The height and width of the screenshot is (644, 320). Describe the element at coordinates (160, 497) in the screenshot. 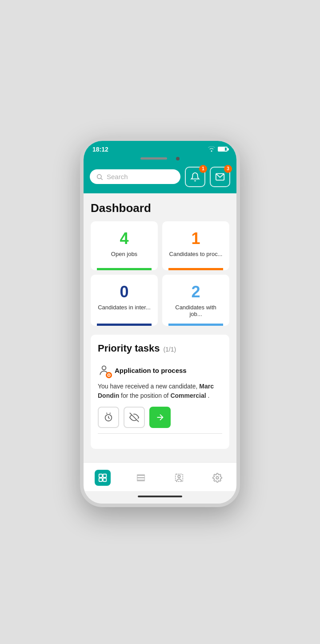

I see `home-indicator` at that location.